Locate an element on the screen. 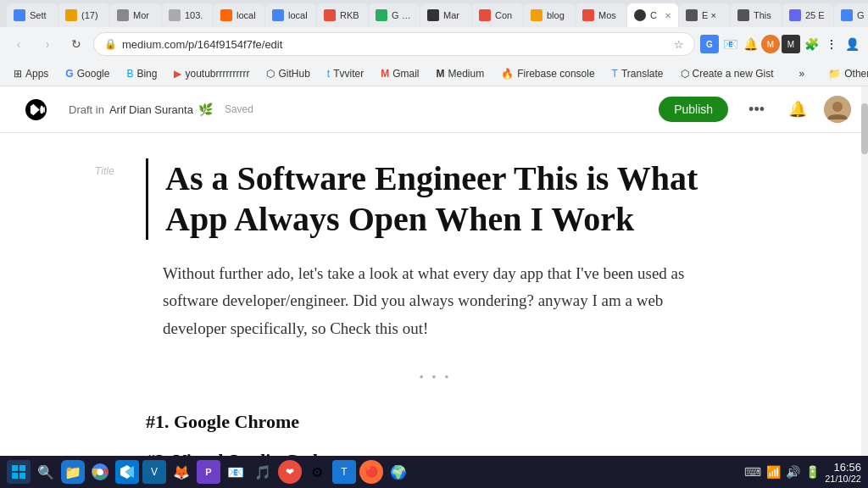 The height and width of the screenshot is (488, 868). bookmark-gist: ⬡ Create a new Gist is located at coordinates (727, 74).